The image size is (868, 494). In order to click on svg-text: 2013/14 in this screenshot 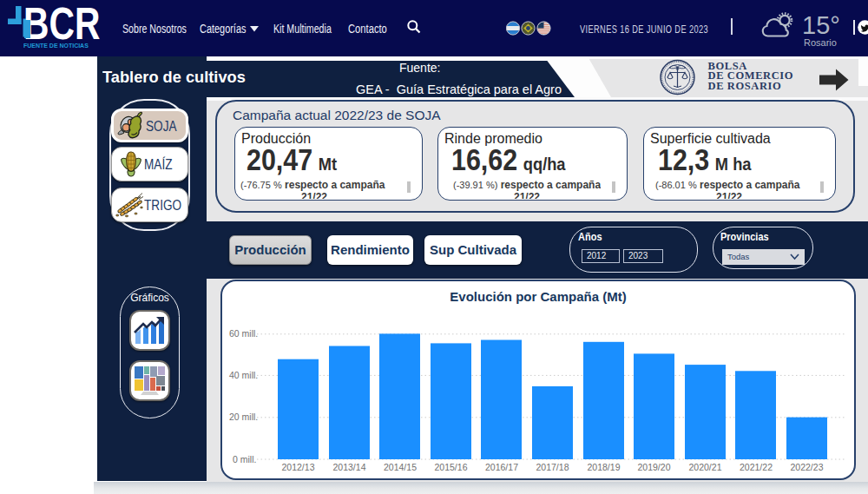, I will do `click(350, 467)`.